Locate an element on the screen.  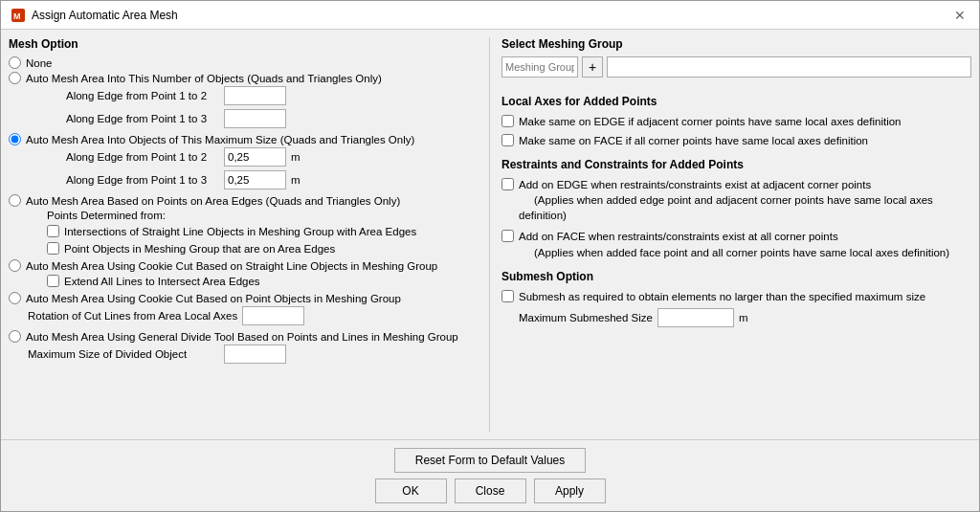
meshing-group-section: Select Meshing Group + is located at coordinates (737, 61).